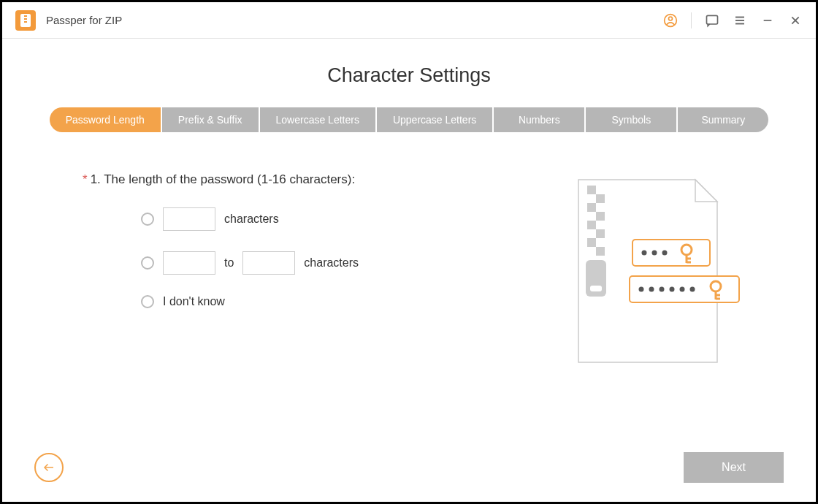  I want to click on tab-lowercase: Lowercase Letters, so click(318, 120).